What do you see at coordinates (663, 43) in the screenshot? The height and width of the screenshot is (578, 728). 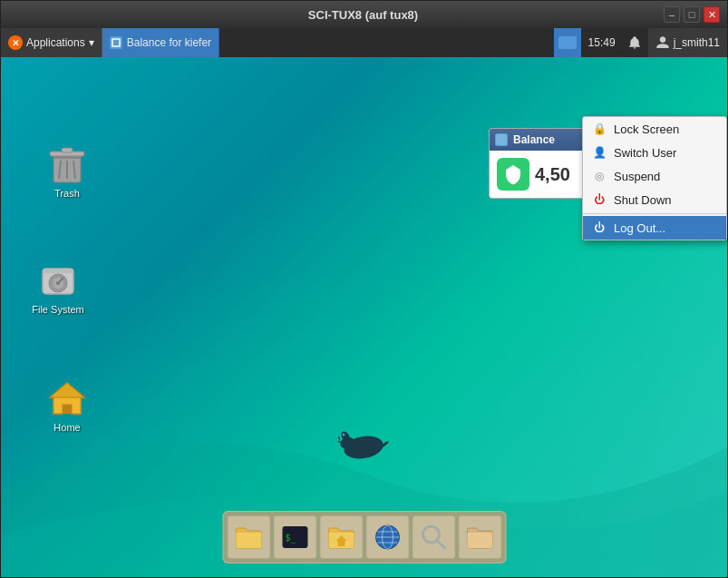 I see `user-icon` at bounding box center [663, 43].